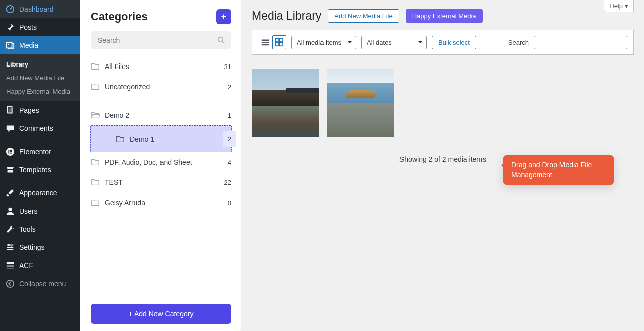 Image resolution: width=644 pixels, height=331 pixels. I want to click on category-label: Uncategorized, so click(164, 87).